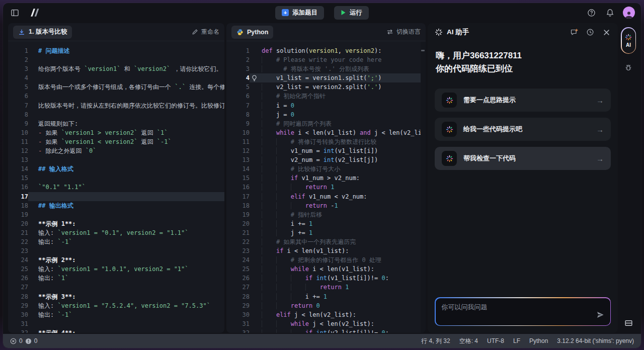 Image resolution: width=644 pixels, height=350 pixels. What do you see at coordinates (326, 178) in the screenshot?
I see `editor-line: 15 if v1_num > v2_num:` at bounding box center [326, 178].